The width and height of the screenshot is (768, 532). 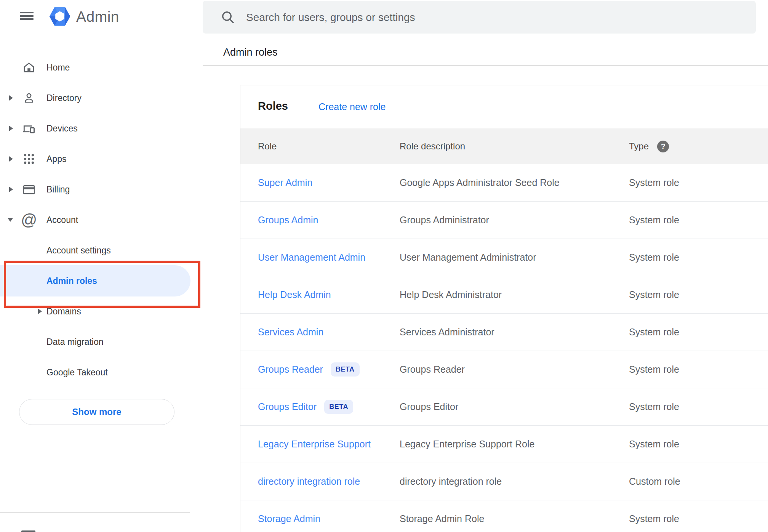 What do you see at coordinates (504, 258) in the screenshot?
I see `table-row: User Management Admin User Management Ad…` at bounding box center [504, 258].